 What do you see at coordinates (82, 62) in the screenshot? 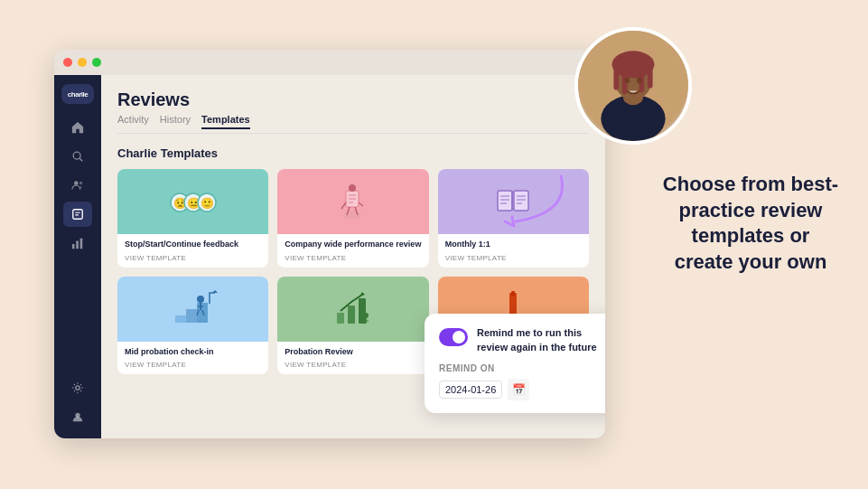
I see `minimize-button` at bounding box center [82, 62].